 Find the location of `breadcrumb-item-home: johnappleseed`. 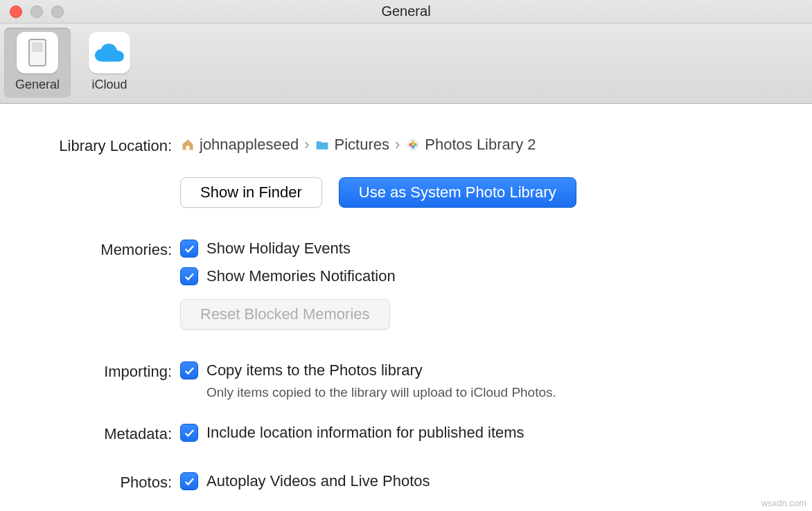

breadcrumb-item-home: johnappleseed is located at coordinates (240, 145).